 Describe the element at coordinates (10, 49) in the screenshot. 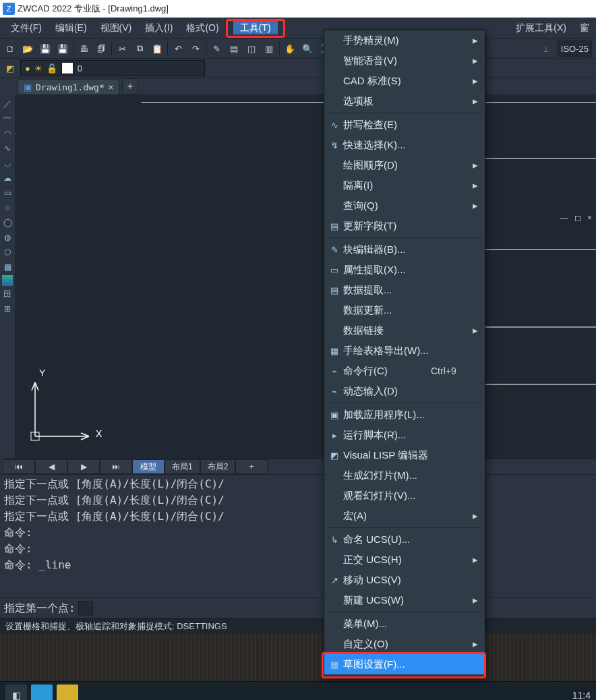

I see `new-icon: 🗋` at that location.